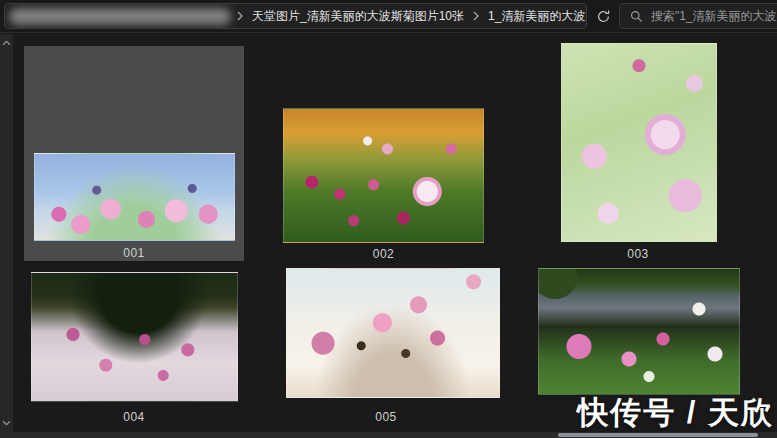 The height and width of the screenshot is (438, 777). What do you see at coordinates (384, 254) in the screenshot?
I see `file-label-002: 002` at bounding box center [384, 254].